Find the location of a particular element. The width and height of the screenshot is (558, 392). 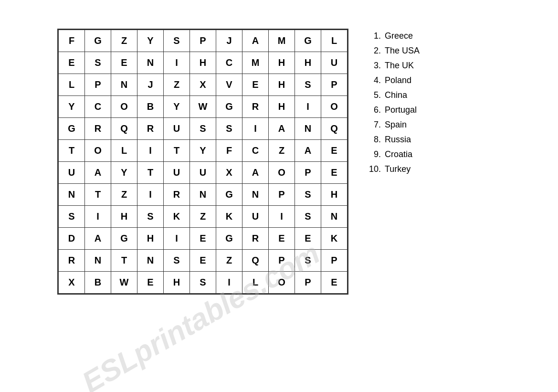

grid-cell: D is located at coordinates (72, 239).